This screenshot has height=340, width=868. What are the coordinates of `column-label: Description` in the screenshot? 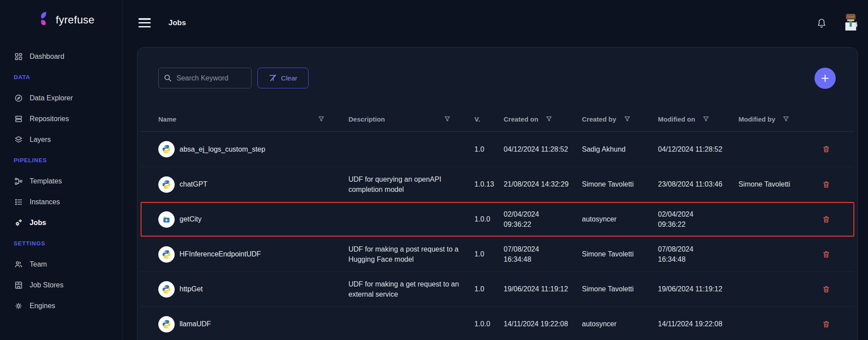 It's located at (367, 119).